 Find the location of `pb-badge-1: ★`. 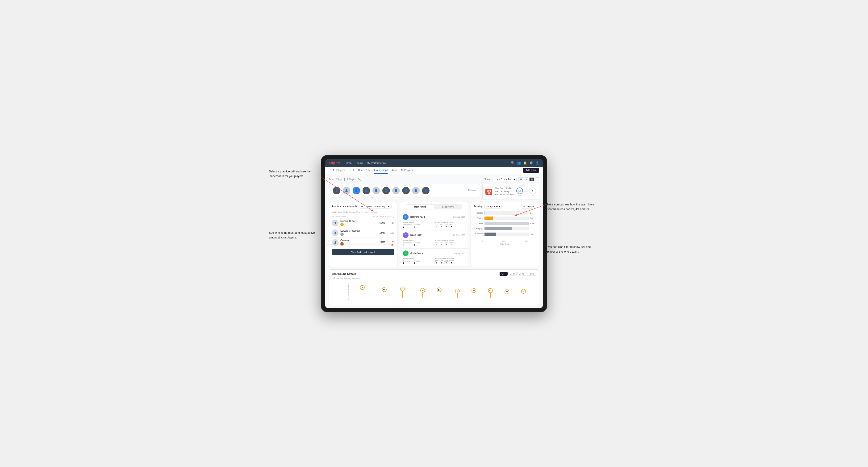

pb-badge-1: ★ is located at coordinates (358, 224).